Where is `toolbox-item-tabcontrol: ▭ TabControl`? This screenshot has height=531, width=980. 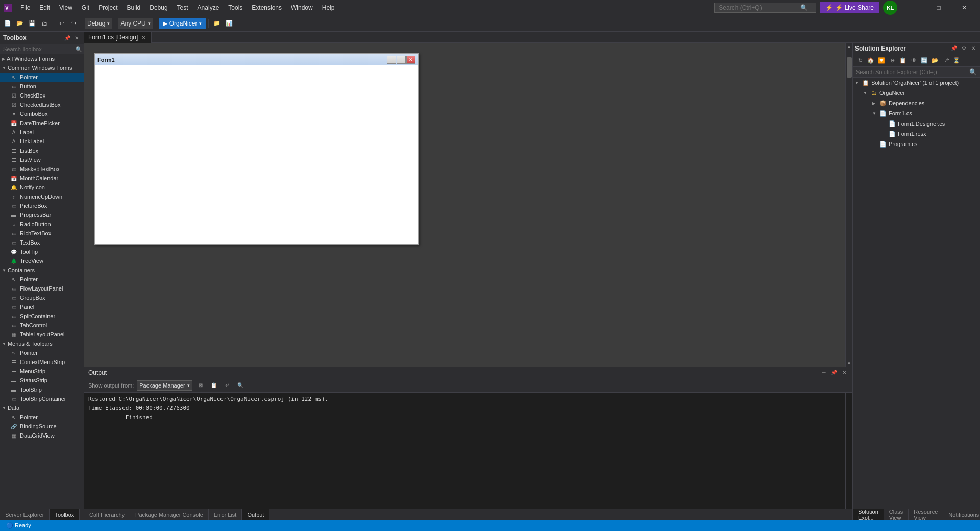
toolbox-item-tabcontrol: ▭ TabControl is located at coordinates (42, 325).